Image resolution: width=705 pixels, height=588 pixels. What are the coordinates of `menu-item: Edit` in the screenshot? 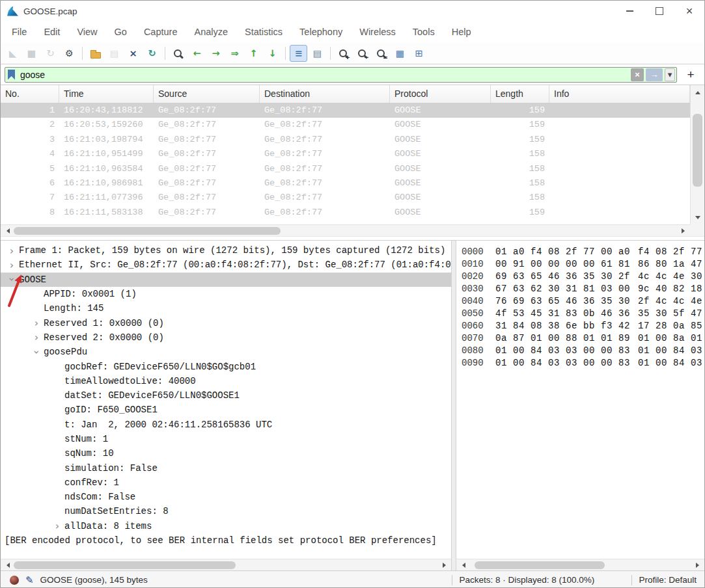 It's located at (52, 33).